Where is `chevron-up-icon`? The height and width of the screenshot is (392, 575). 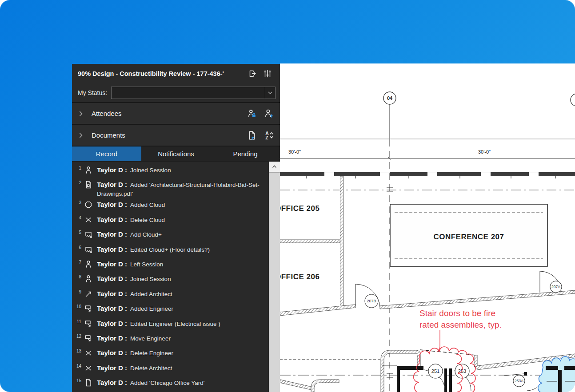 chevron-up-icon is located at coordinates (275, 167).